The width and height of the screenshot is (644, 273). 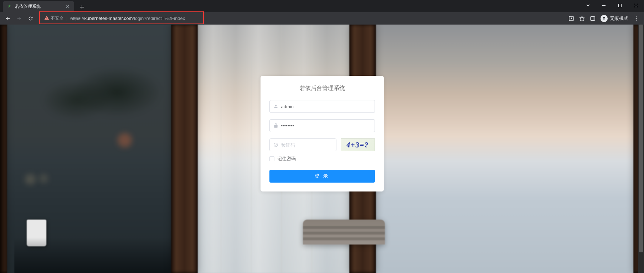 I want to click on captcha-input, so click(x=303, y=145).